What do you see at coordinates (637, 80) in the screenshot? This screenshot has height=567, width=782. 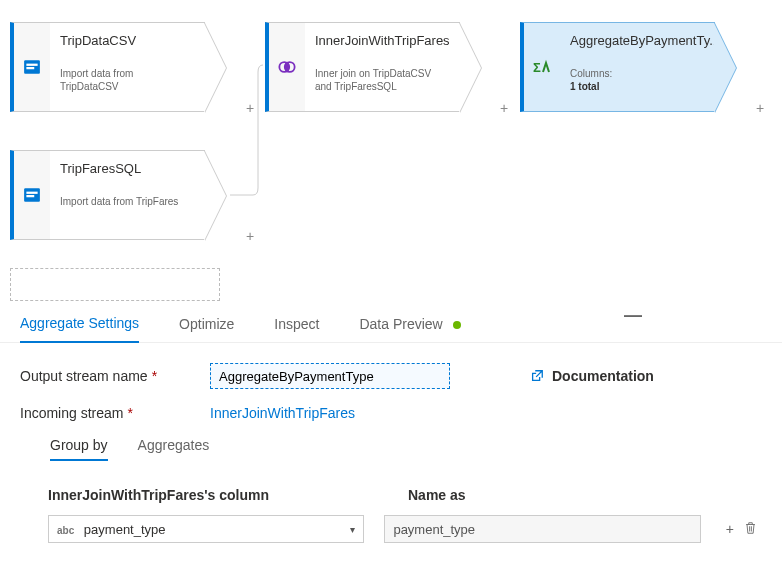 I see `node-subtitle: Columns: 1 total` at bounding box center [637, 80].